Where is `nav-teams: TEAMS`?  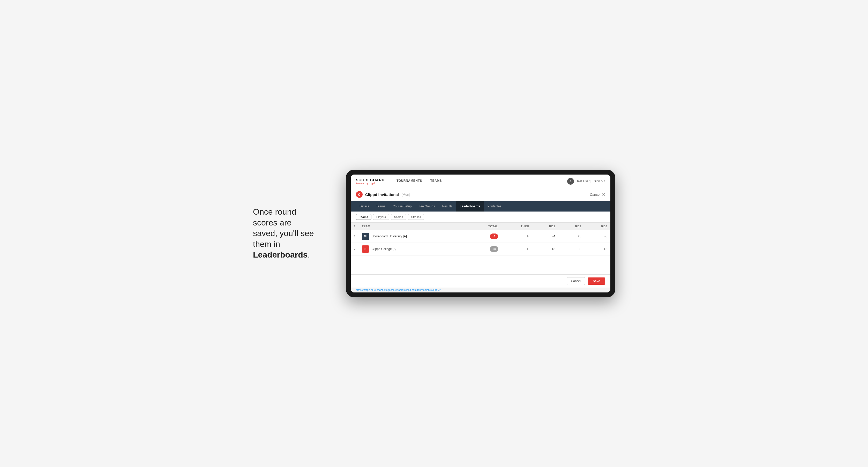
nav-teams: TEAMS is located at coordinates (436, 181).